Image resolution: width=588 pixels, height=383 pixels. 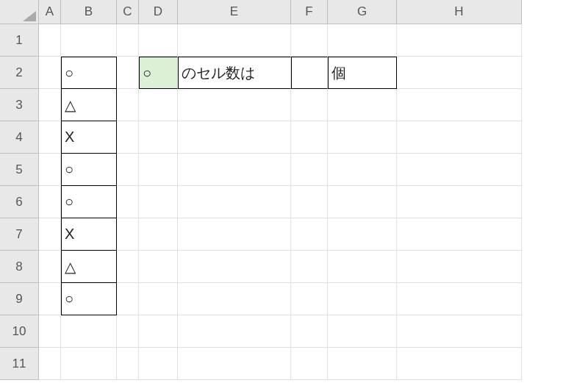 I want to click on cell-A7, so click(x=50, y=235).